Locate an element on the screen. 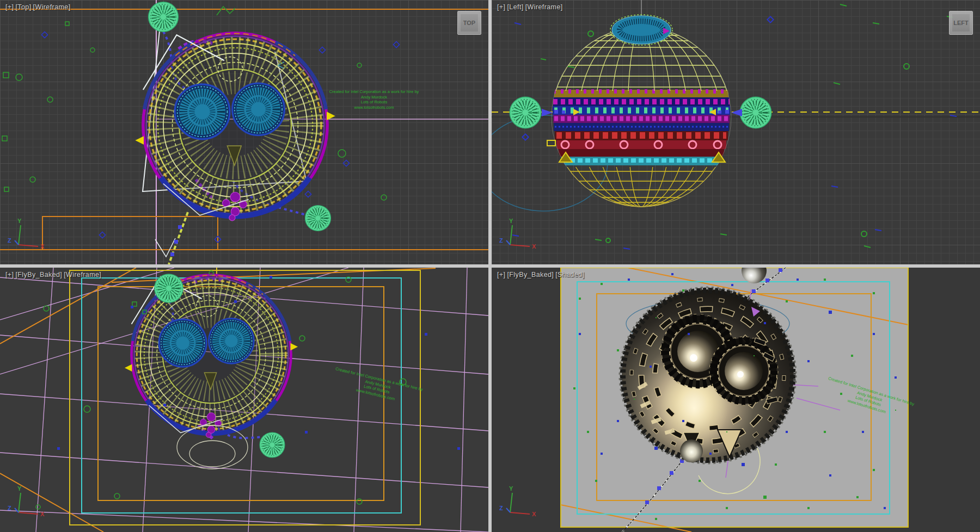 The height and width of the screenshot is (532, 980). green-sphere-right is located at coordinates (756, 112).